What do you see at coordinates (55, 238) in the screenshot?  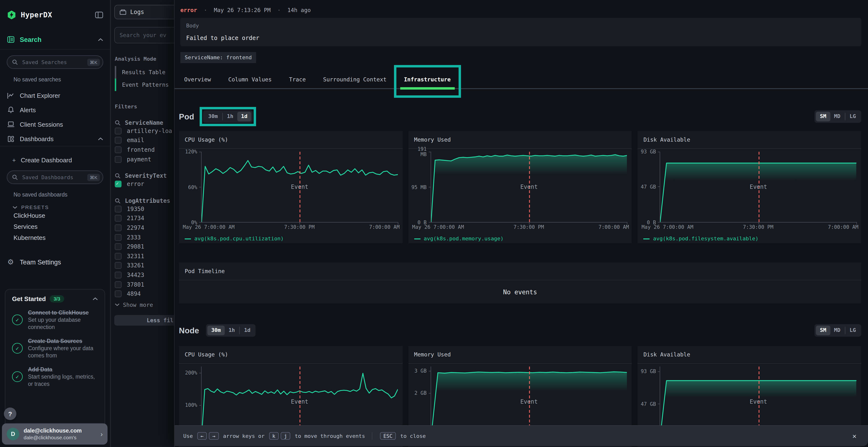 I see `preset-kubernetes: Kubernetes` at bounding box center [55, 238].